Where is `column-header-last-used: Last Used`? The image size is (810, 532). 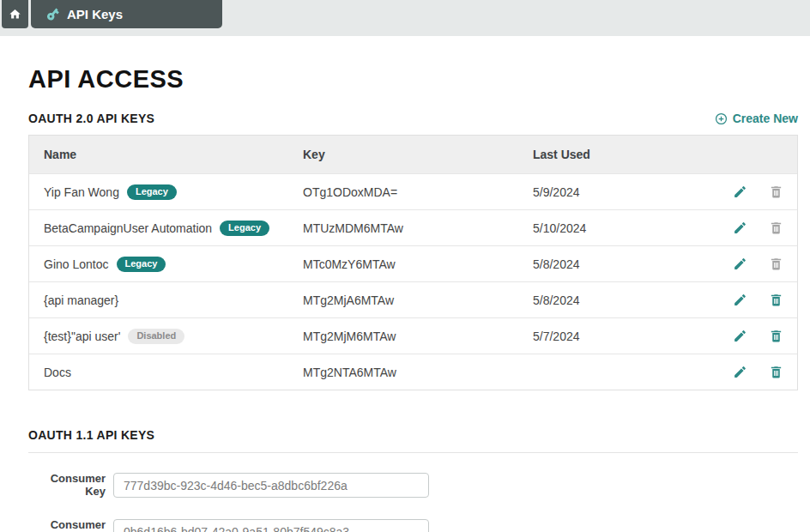
column-header-last-used: Last Used is located at coordinates (620, 154).